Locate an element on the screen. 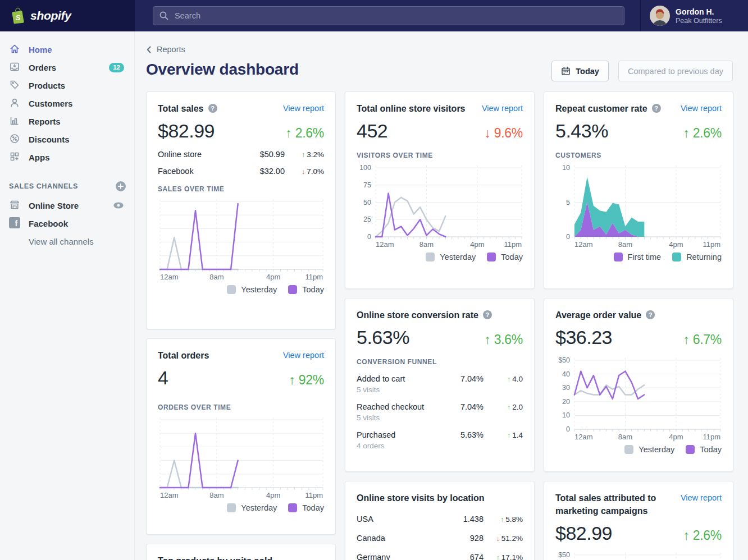  sidebar-item-discounts: Discounts is located at coordinates (67, 139).